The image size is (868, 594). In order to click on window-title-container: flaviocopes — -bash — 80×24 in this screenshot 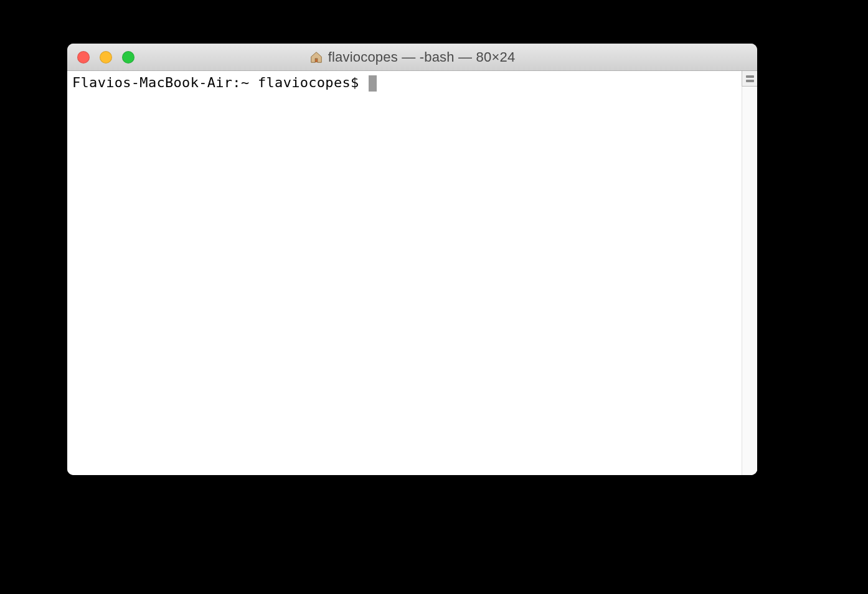, I will do `click(412, 57)`.